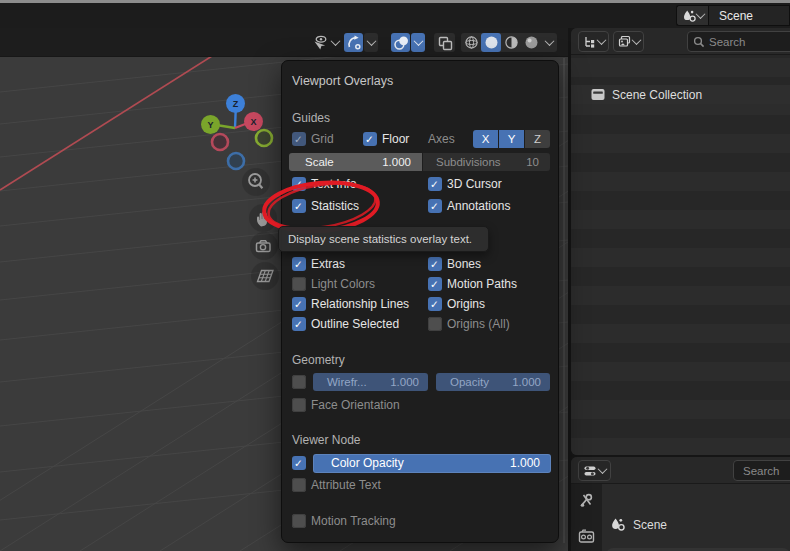 This screenshot has width=790, height=551. Describe the element at coordinates (299, 139) in the screenshot. I see `grid-checkbox` at that location.